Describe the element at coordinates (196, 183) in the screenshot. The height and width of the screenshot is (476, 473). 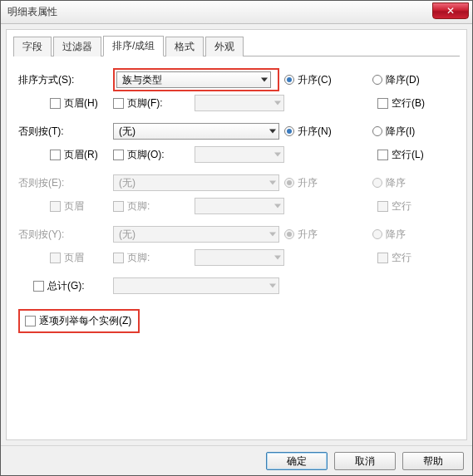
I see `then-by-e-combo: (无)` at that location.